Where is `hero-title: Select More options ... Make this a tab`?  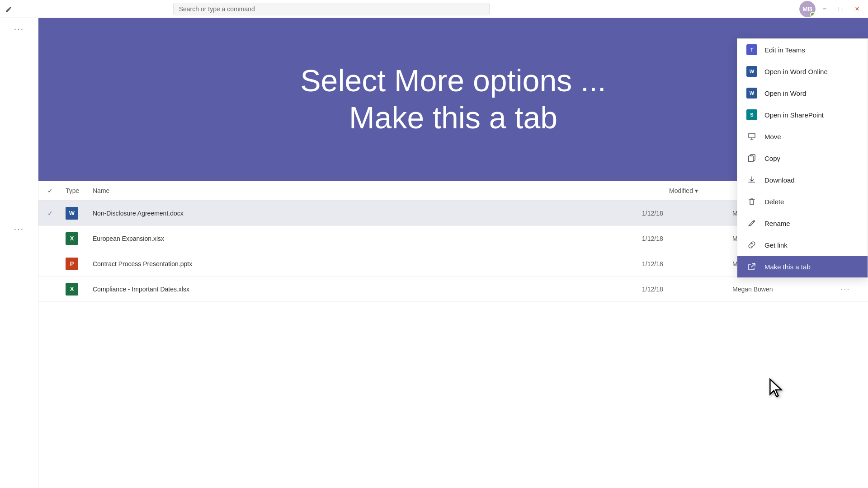 hero-title: Select More options ... Make this a tab is located at coordinates (453, 99).